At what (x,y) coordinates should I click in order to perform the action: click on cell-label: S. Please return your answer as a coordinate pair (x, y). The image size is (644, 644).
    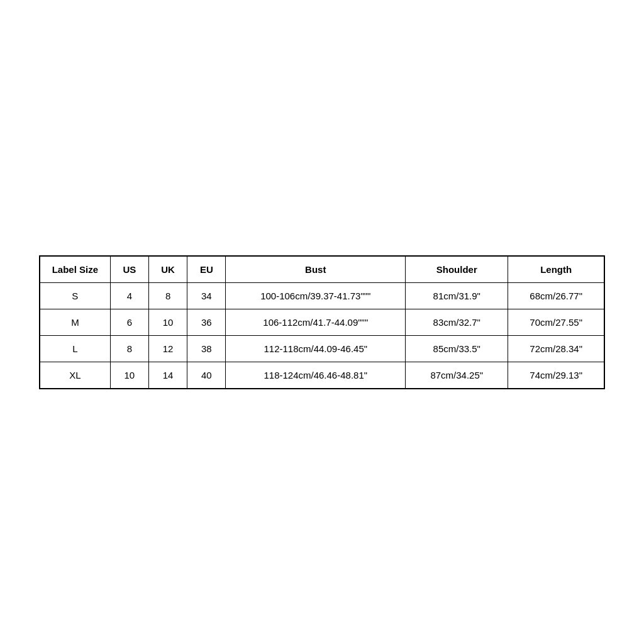
    Looking at the image, I should click on (75, 296).